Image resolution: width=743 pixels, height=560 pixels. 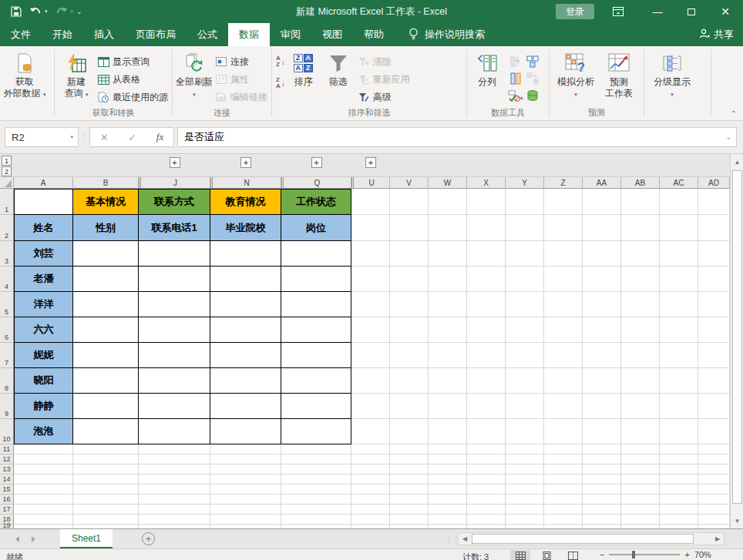 I want to click on row-number-5: 5, so click(x=7, y=305).